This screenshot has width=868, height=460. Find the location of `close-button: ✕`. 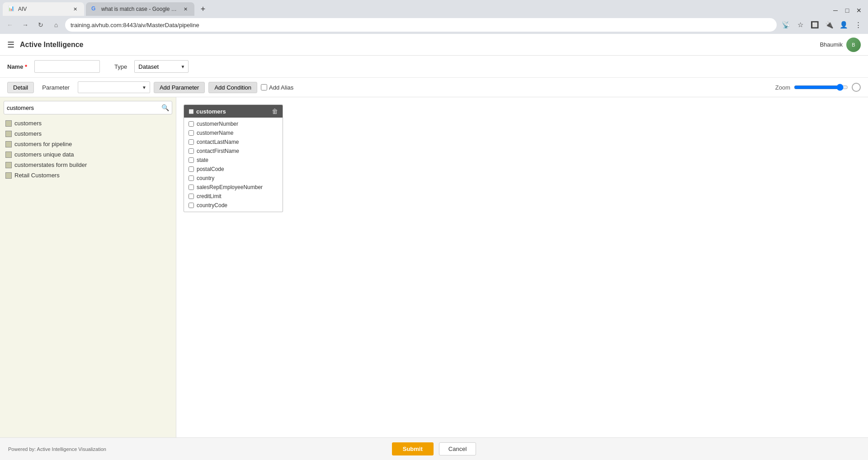

close-button: ✕ is located at coordinates (859, 10).